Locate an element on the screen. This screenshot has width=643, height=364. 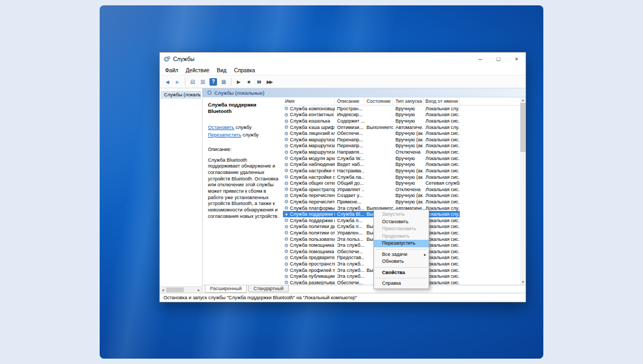
console-tree-icon: ▤ is located at coordinates (193, 81).